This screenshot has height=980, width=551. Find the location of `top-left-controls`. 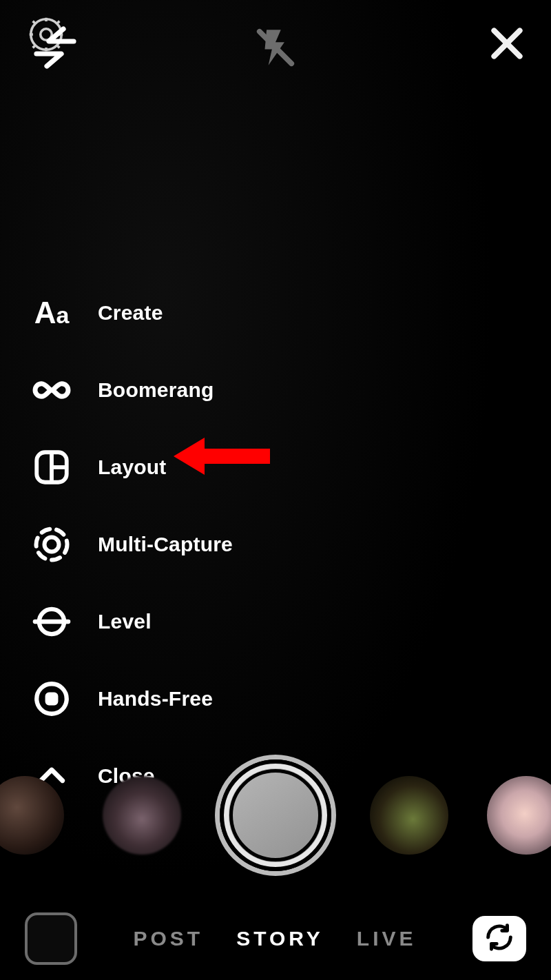

top-left-controls is located at coordinates (52, 45).